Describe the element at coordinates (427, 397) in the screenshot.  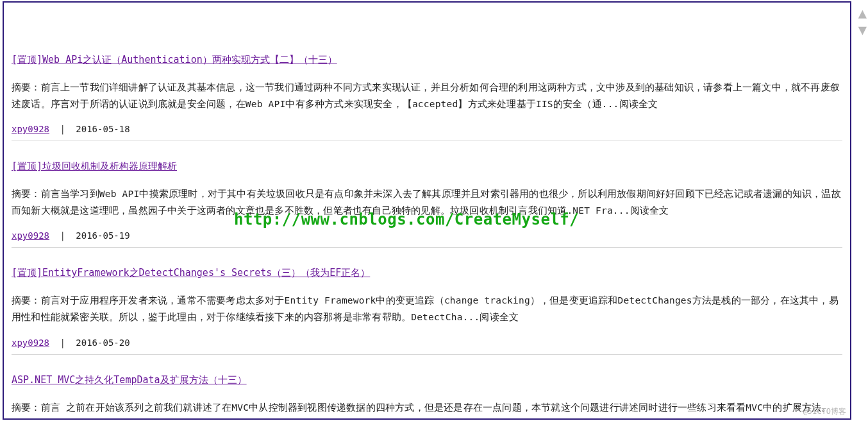
I see `post-item: ASP.NET MVC之持久化TempData及扩展方法（十三） 摘要：前言 之…` at that location.